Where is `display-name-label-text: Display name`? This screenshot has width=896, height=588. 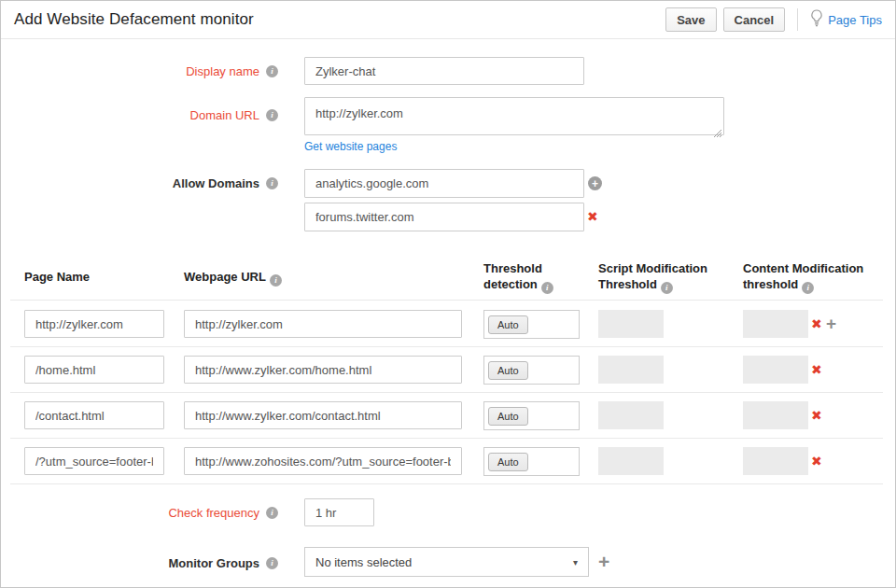 display-name-label-text: Display name is located at coordinates (222, 71).